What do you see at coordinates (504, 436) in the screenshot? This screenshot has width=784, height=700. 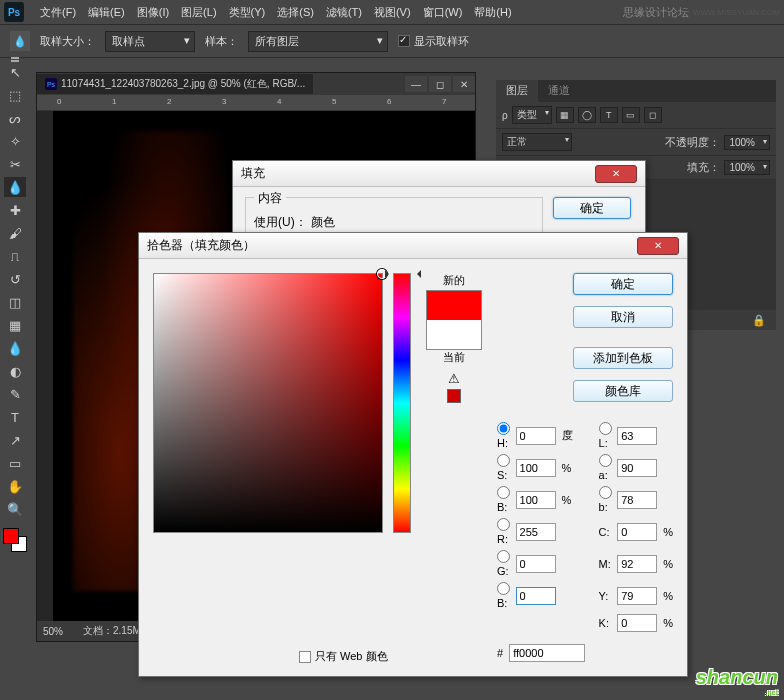 I see `h-radio: H:` at bounding box center [504, 436].